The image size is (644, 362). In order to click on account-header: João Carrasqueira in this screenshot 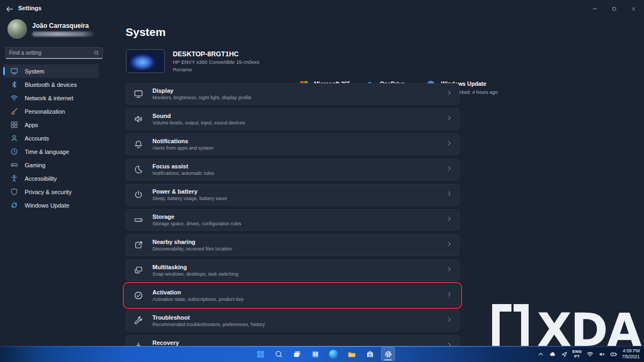, I will do `click(52, 29)`.